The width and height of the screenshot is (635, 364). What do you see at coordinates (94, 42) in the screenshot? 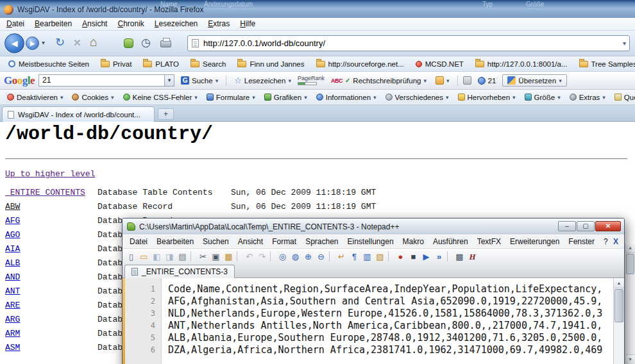
I see `home-icon: ⌂` at bounding box center [94, 42].